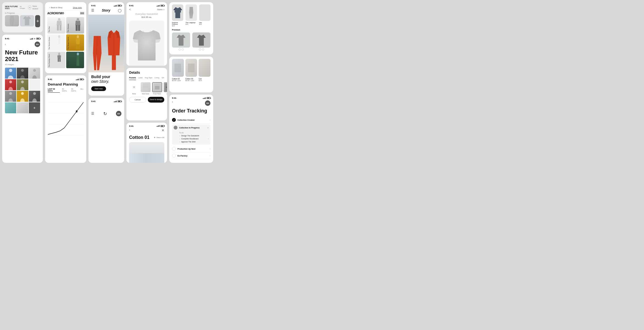 The height and width of the screenshot is (330, 644). What do you see at coordinates (164, 9) in the screenshot?
I see `sw-sizes-icon: ›` at bounding box center [164, 9].